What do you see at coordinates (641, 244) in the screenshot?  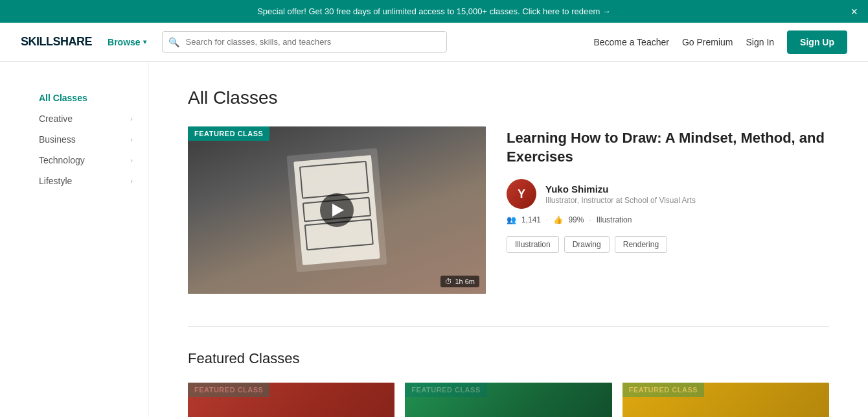 I see `tag-rendering: Rendering` at bounding box center [641, 244].